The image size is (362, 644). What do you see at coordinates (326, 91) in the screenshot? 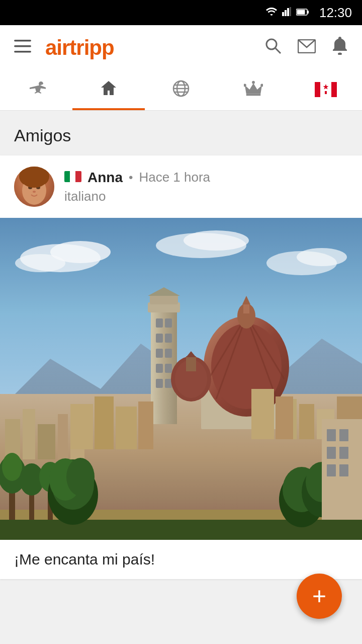
I see `tab-canada` at bounding box center [326, 91].